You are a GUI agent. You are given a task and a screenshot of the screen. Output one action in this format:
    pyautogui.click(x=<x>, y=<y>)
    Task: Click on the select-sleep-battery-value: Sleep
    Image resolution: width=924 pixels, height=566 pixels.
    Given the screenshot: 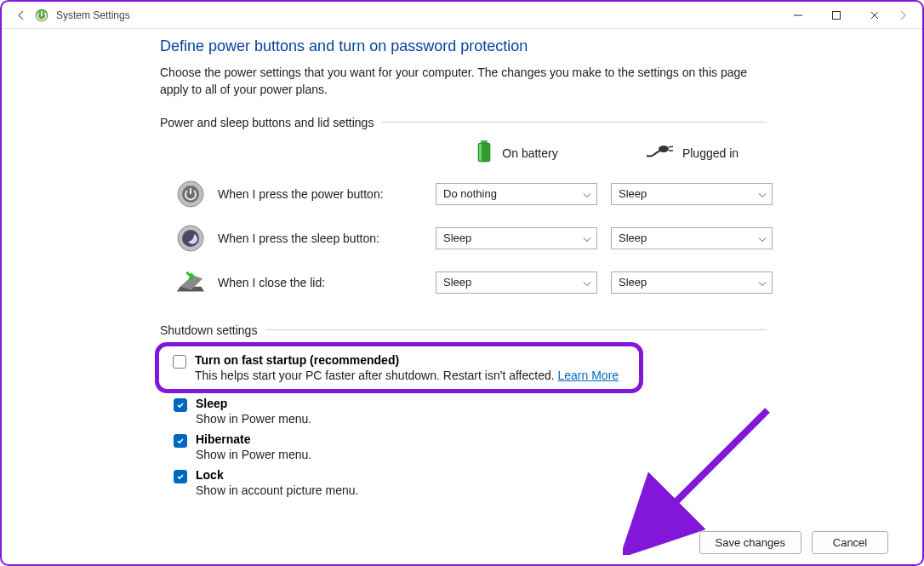 What is the action you would take?
    pyautogui.click(x=458, y=238)
    